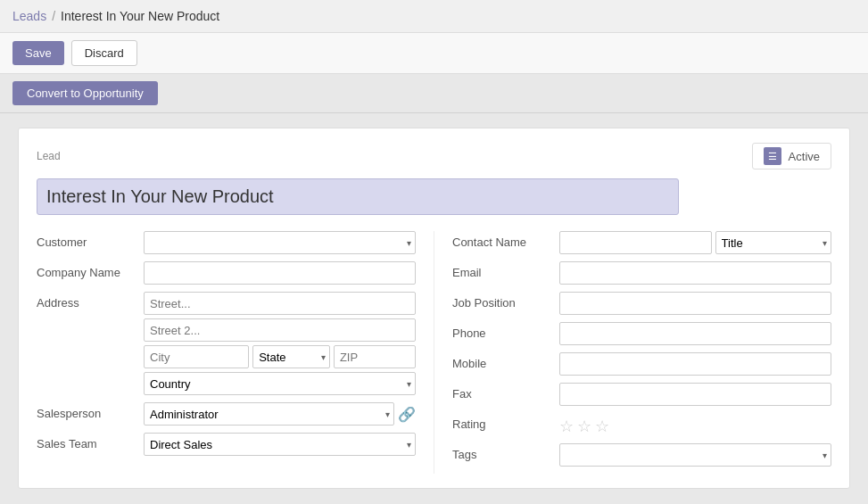 The width and height of the screenshot is (868, 504). I want to click on sales-team-select: Direct Sales, so click(280, 444).